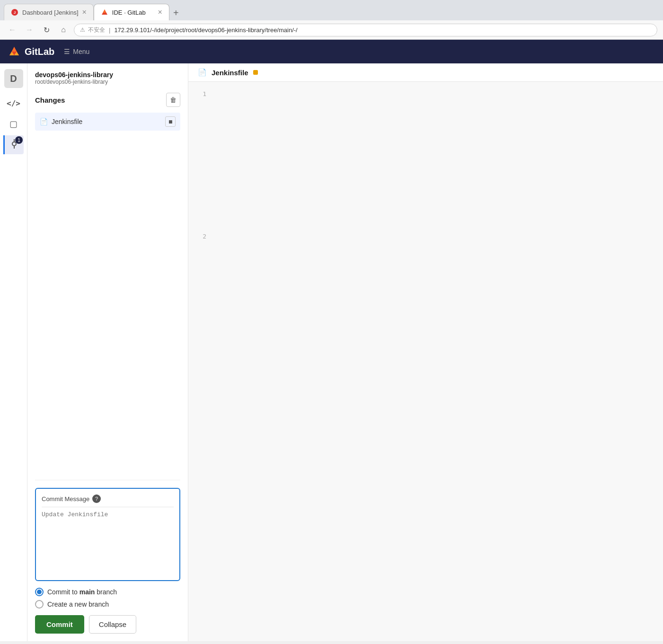  What do you see at coordinates (256, 72) in the screenshot?
I see `editor-modified-dot` at bounding box center [256, 72].